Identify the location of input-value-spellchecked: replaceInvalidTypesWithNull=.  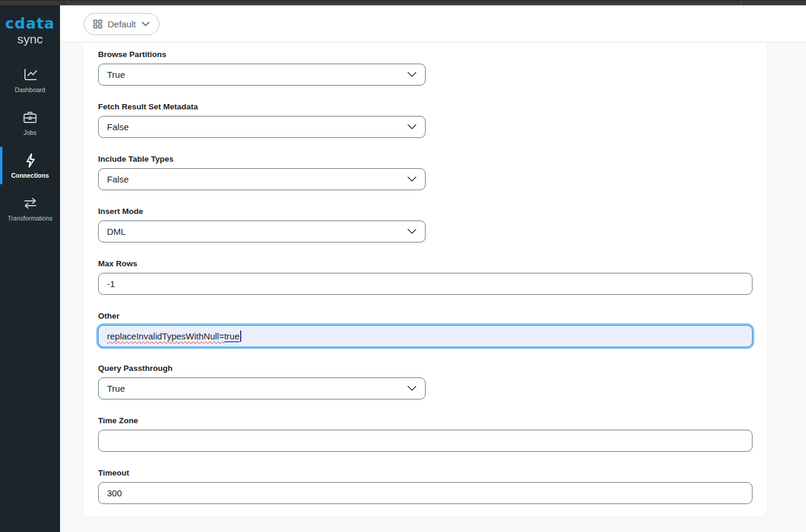
(165, 336).